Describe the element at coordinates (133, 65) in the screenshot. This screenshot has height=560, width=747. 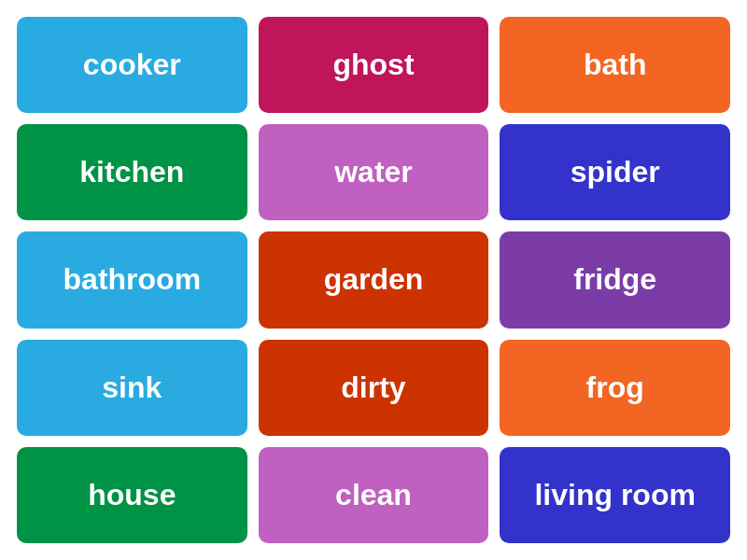
I see `card-cooker: cooker` at that location.